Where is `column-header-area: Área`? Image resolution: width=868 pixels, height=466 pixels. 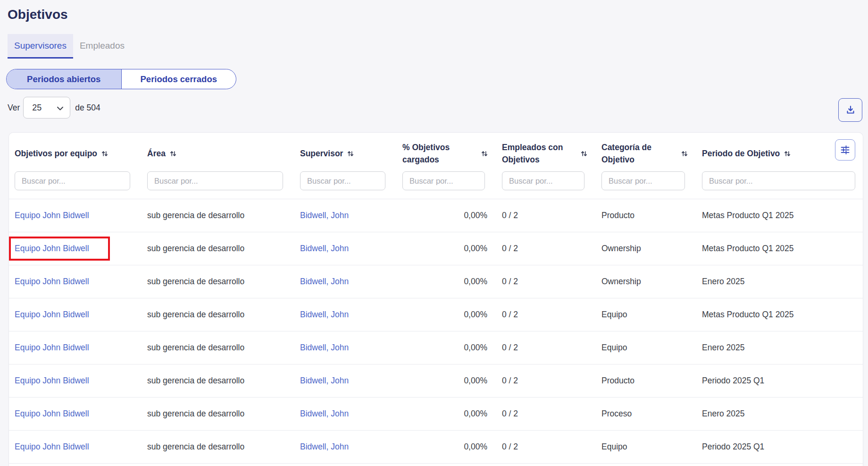
column-header-area: Área is located at coordinates (218, 153).